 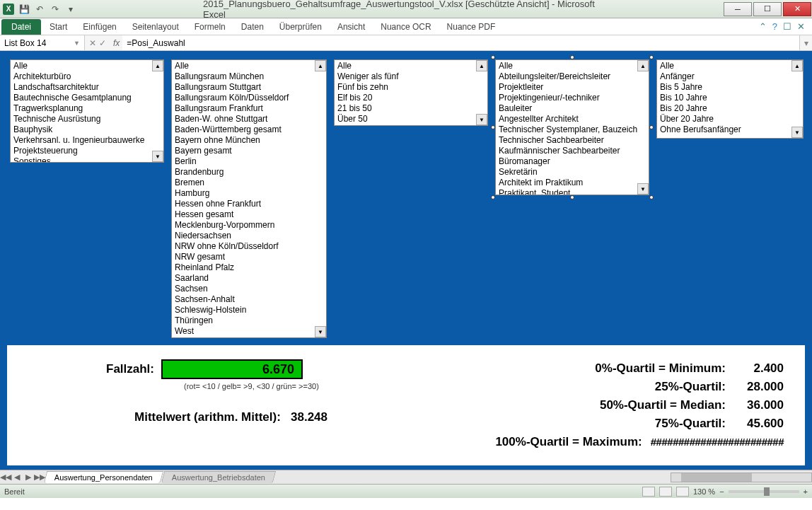 I want to click on list-item: Projektleiter, so click(x=572, y=88).